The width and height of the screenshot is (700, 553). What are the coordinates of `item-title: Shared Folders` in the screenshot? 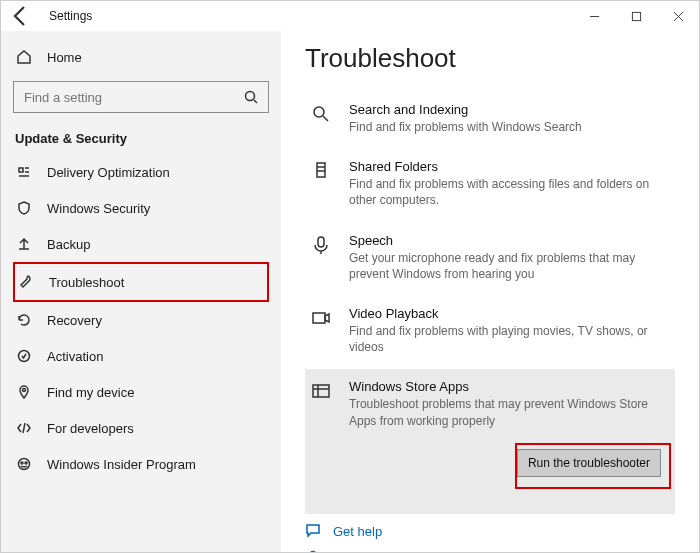 It's located at (510, 166).